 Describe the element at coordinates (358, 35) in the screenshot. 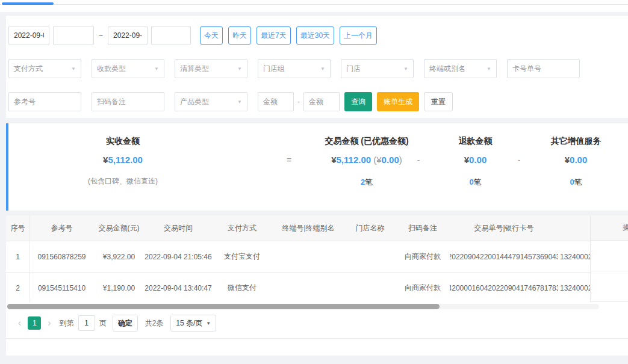

I see `shortcut-lastmonth-button: 上一个月` at that location.